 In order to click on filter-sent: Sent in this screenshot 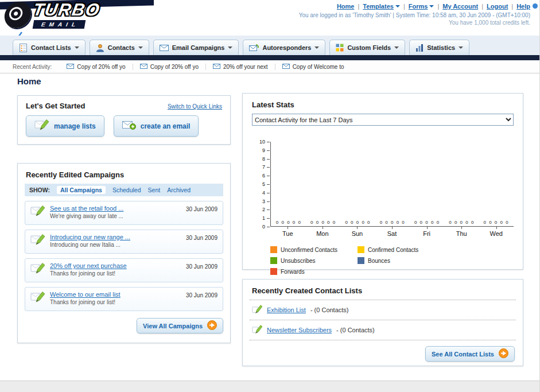, I will do `click(154, 190)`.